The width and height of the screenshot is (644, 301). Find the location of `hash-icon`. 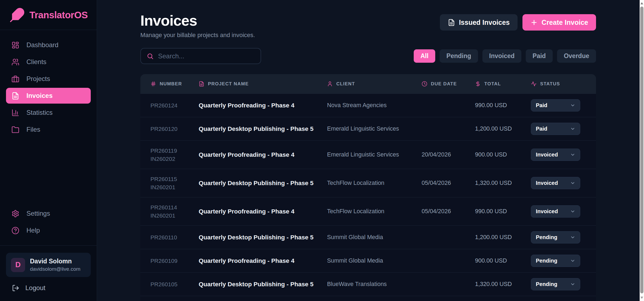

hash-icon is located at coordinates (153, 84).